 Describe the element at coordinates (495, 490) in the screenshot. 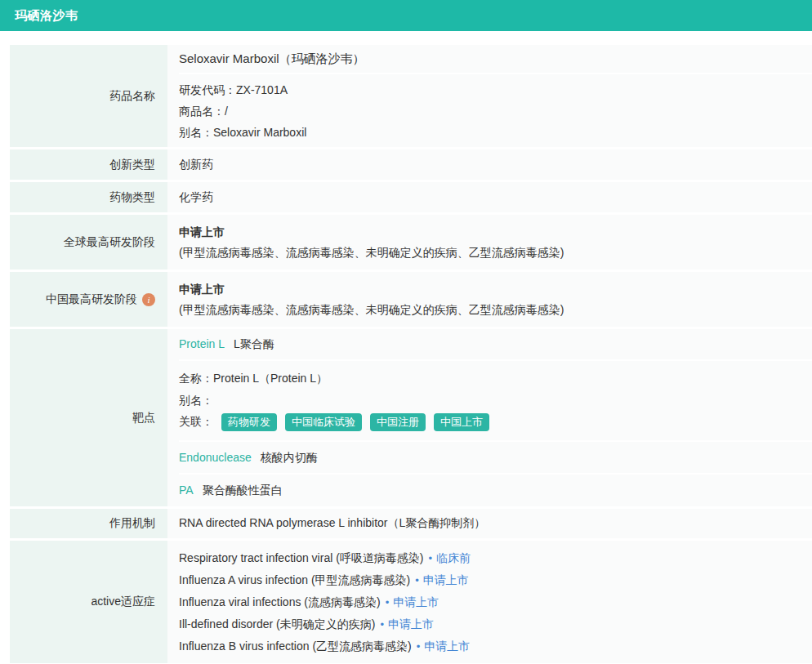

I see `target-pa-row: PA聚合酶酸性蛋白` at that location.